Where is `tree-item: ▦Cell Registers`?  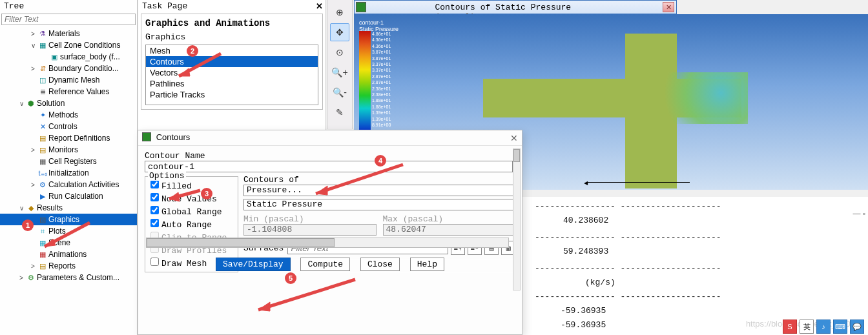
tree-item: ▦Cell Registers is located at coordinates (68, 161).